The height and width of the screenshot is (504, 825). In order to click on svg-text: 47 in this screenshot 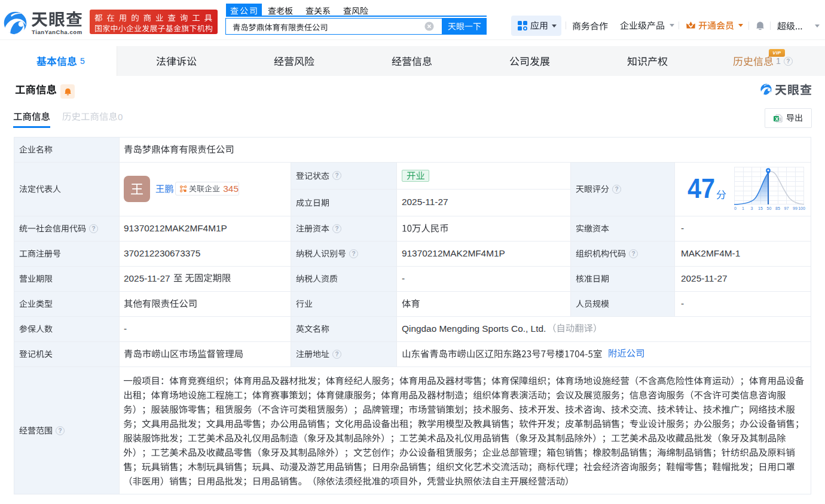, I will do `click(701, 189)`.